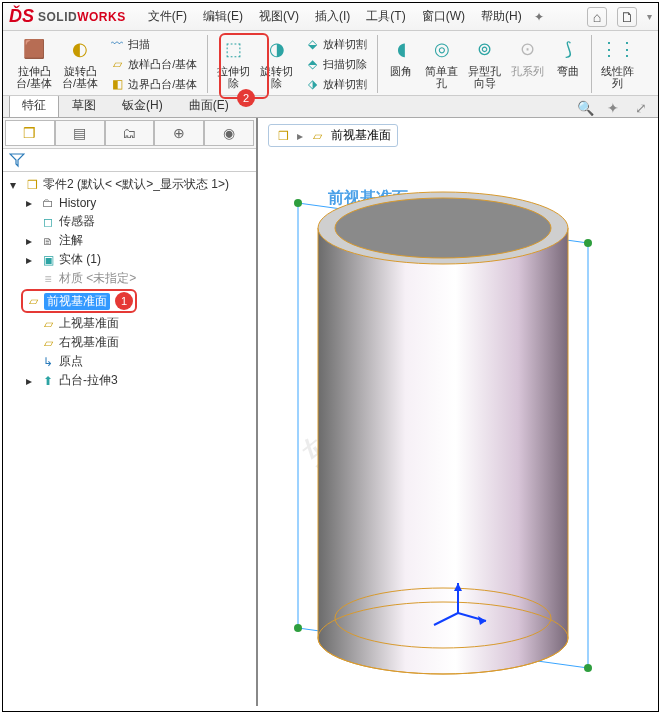 This screenshot has height=714, width=661. I want to click on panel-tab-config: 🗂, so click(130, 133).